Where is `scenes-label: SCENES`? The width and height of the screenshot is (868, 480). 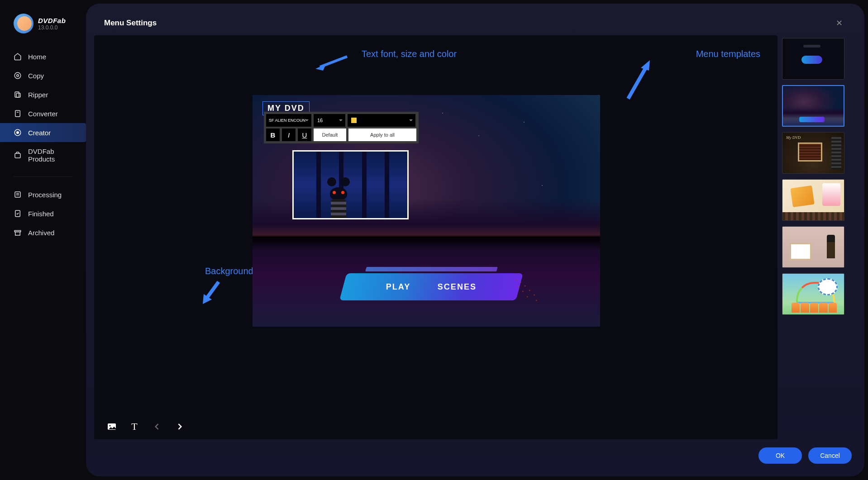
scenes-label: SCENES is located at coordinates (457, 287).